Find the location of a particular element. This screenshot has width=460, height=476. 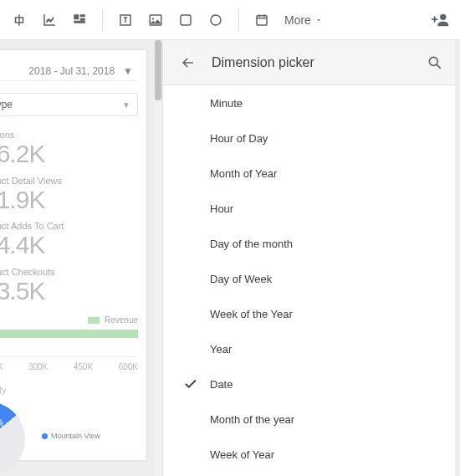

type-select: Type ▼ is located at coordinates (69, 105).